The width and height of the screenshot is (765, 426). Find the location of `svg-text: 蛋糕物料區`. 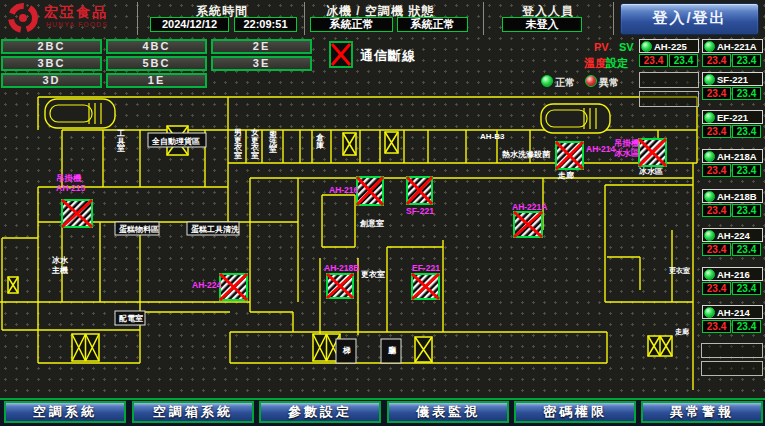

svg-text: 蛋糕物料區 is located at coordinates (138, 229).